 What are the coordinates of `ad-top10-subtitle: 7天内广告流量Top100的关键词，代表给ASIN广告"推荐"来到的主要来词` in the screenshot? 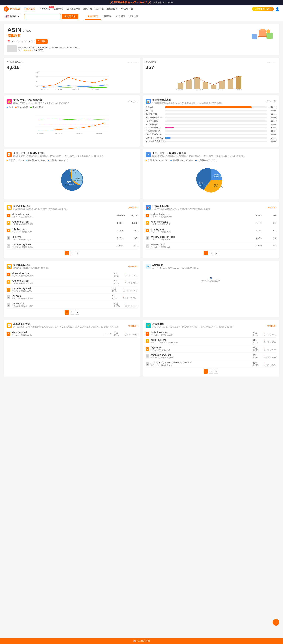 It's located at (182, 209).